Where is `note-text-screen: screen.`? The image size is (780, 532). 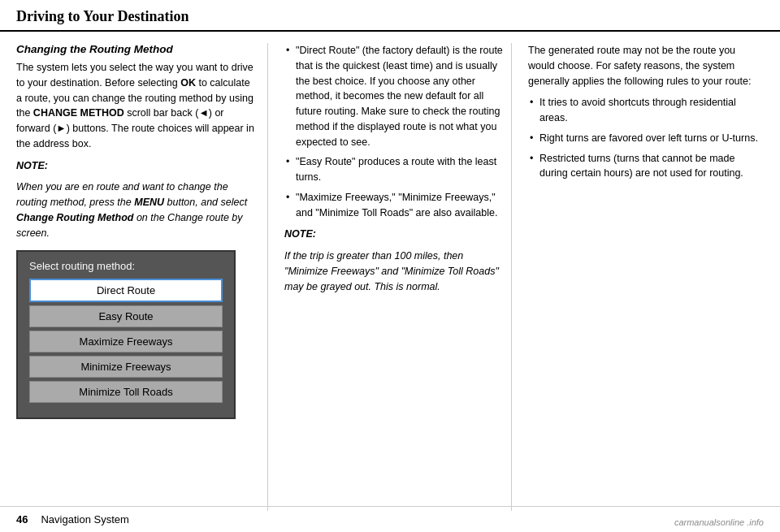 note-text-screen: screen. is located at coordinates (32, 233).